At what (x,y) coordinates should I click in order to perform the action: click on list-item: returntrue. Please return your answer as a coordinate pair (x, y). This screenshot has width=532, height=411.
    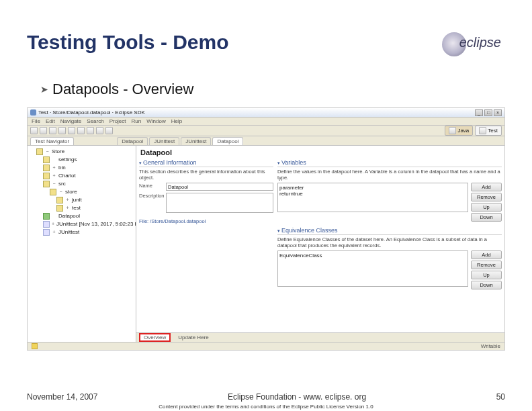
    Looking at the image, I should click on (373, 193).